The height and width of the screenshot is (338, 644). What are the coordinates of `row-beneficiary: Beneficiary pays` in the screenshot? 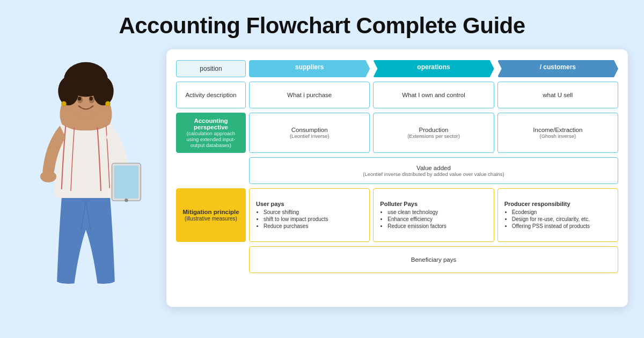 It's located at (397, 260).